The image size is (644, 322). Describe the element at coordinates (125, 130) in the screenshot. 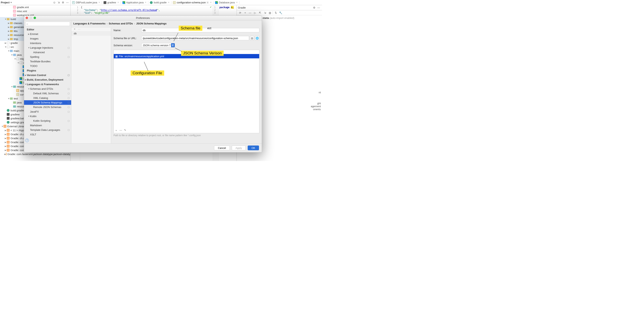

I see `edit-file-icon: ✎` at that location.